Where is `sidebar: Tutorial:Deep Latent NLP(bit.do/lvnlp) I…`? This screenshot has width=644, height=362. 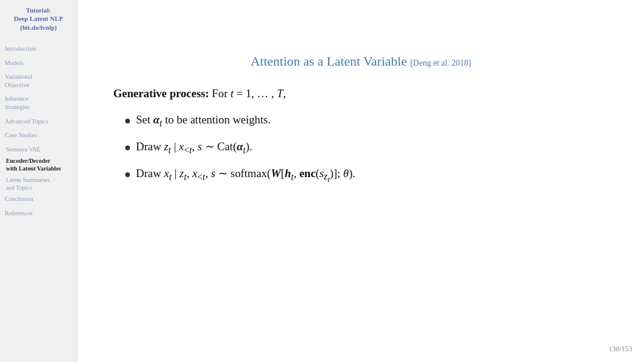 sidebar: Tutorial:Deep Latent NLP(bit.do/lvnlp) I… is located at coordinates (39, 181).